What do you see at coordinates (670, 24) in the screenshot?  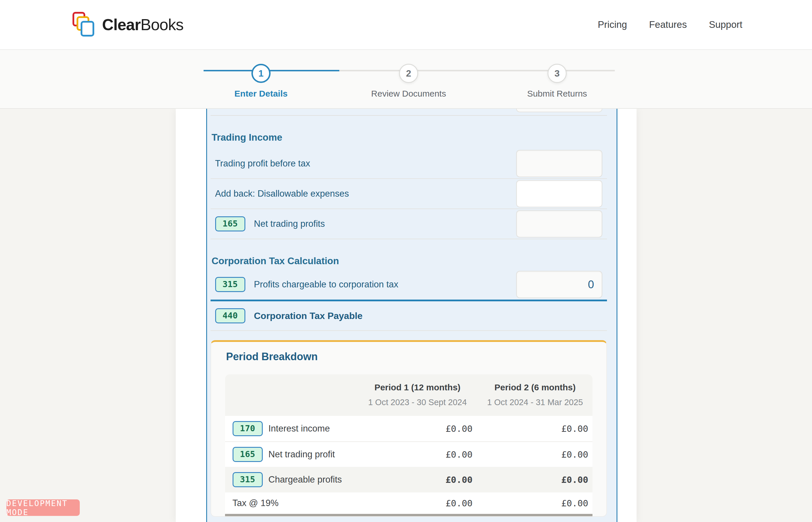 I see `main-nav: Pricing Features Support` at bounding box center [670, 24].